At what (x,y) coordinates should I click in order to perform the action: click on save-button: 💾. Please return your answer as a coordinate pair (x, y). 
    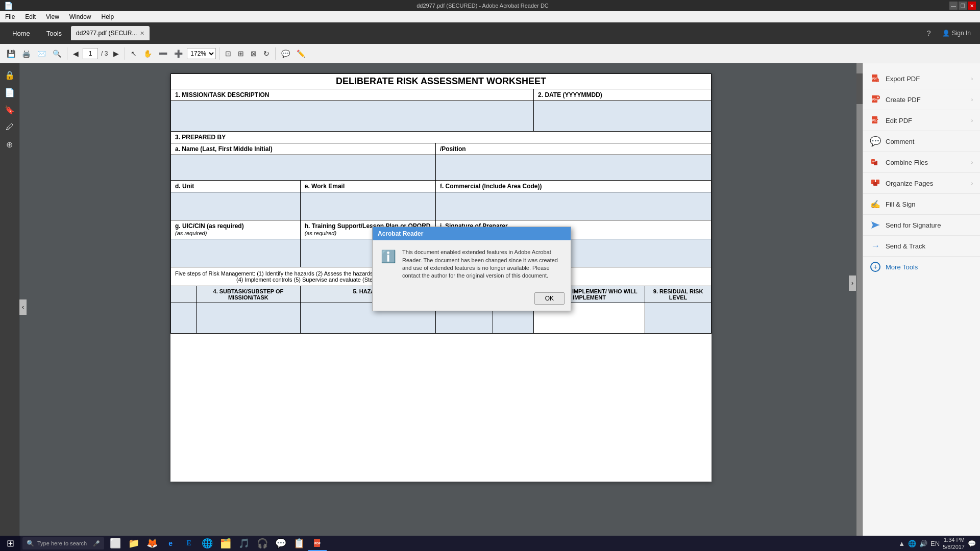
    Looking at the image, I should click on (11, 54).